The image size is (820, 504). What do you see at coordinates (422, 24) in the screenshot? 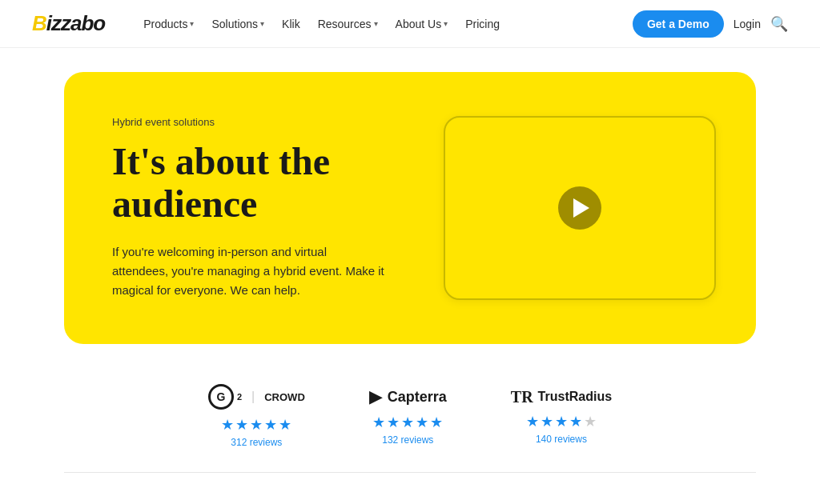
I see `nav-item-about: About Us ▾` at bounding box center [422, 24].